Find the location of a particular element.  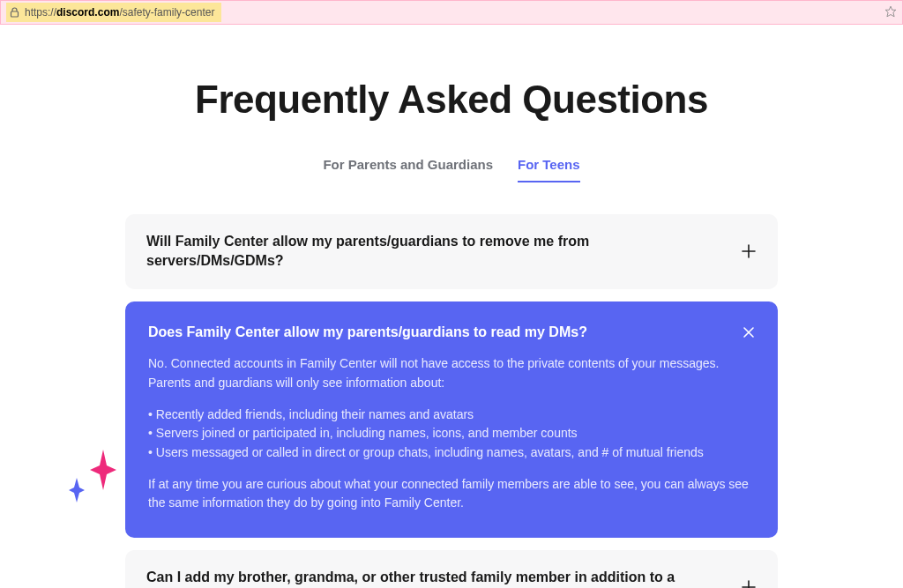

browser-url-bar: https://discord.com/safety-family-center is located at coordinates (452, 12).